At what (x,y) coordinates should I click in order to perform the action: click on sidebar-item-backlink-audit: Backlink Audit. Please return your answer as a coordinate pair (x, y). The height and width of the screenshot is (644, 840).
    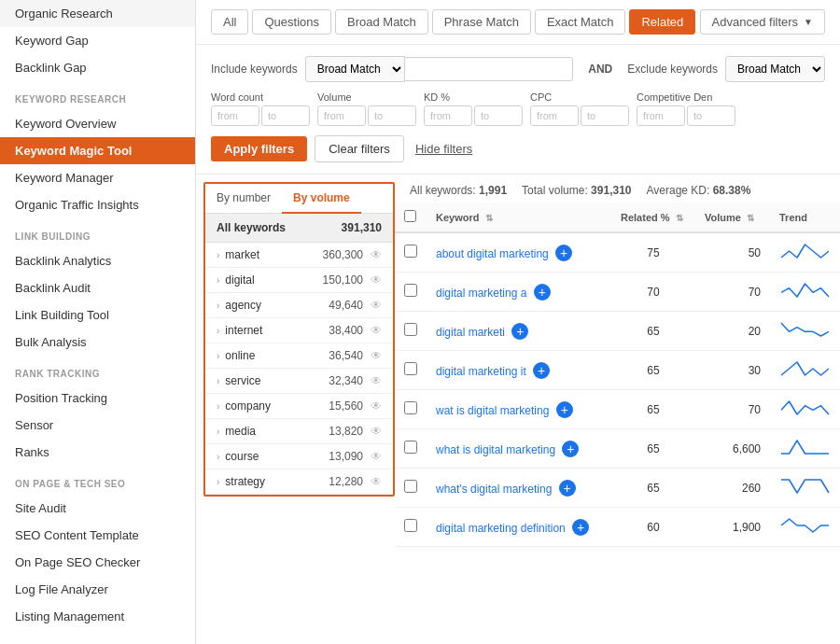
    Looking at the image, I should click on (97, 287).